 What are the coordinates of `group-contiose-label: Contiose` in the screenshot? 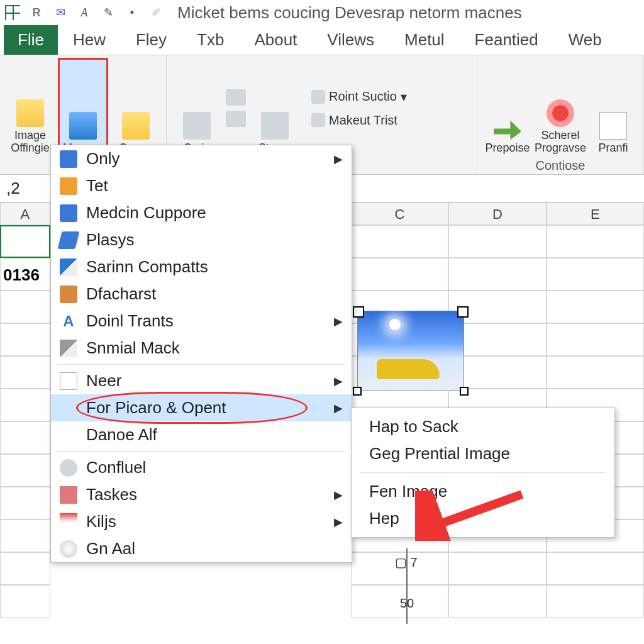 It's located at (560, 166).